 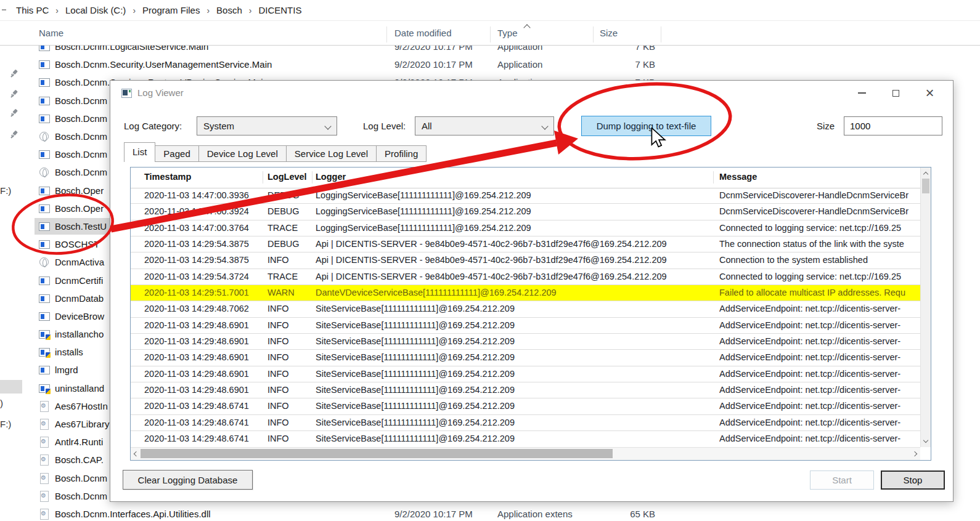 What do you see at coordinates (525, 309) in the screenshot?
I see `log-row: 2020-11-03 14:29:48.7062 INFO SiteServic…` at bounding box center [525, 309].